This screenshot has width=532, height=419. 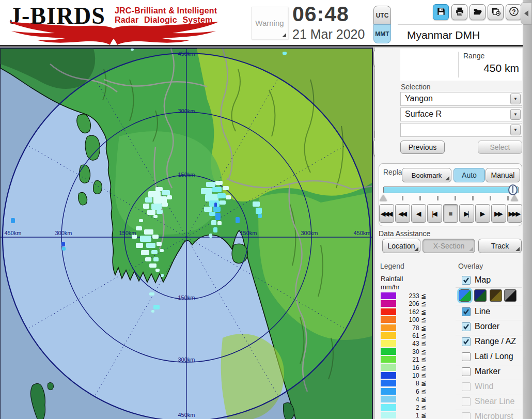 I want to click on fast-rewind-3-button: ◀◀◀, so click(x=386, y=213).